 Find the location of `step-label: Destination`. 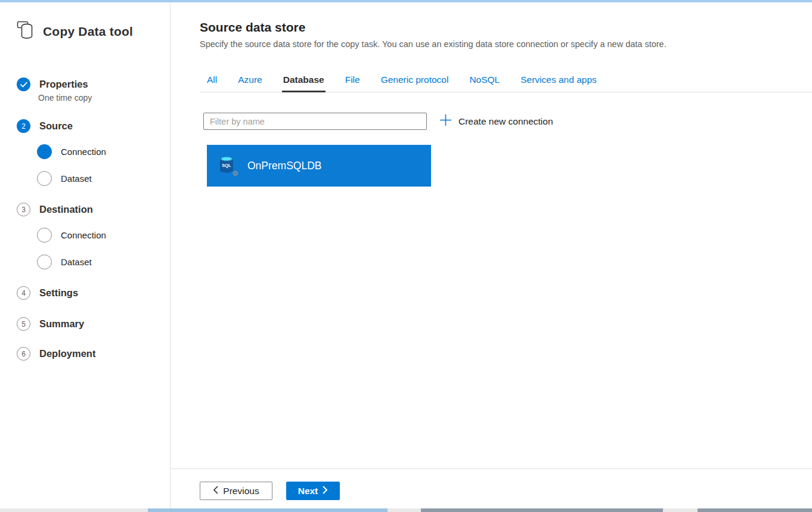

step-label: Destination is located at coordinates (66, 210).